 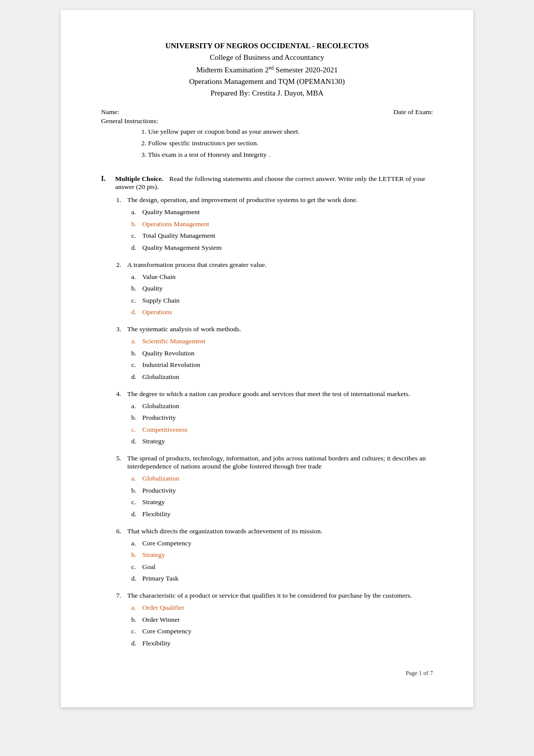 What do you see at coordinates (282, 301) in the screenshot?
I see `choice-item: c.Supply Chain` at bounding box center [282, 301].